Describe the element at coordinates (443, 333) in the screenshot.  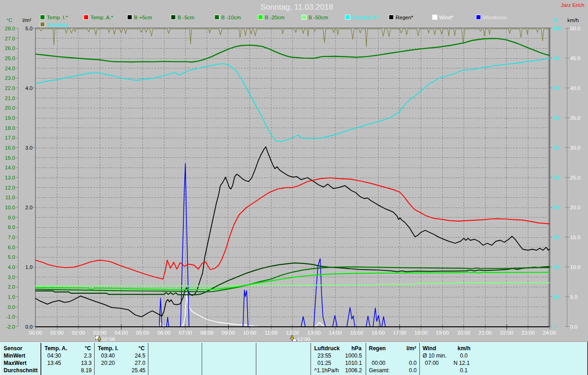
I see `svg-text: 19:00` at that location.